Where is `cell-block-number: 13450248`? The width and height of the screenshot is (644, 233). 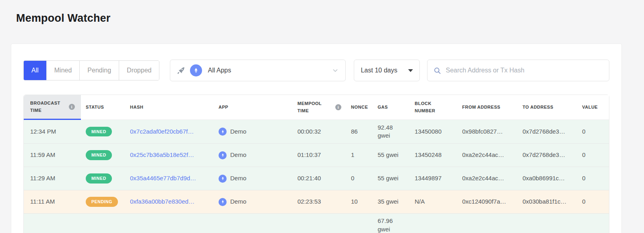
cell-block-number: 13450248 is located at coordinates (433, 155).